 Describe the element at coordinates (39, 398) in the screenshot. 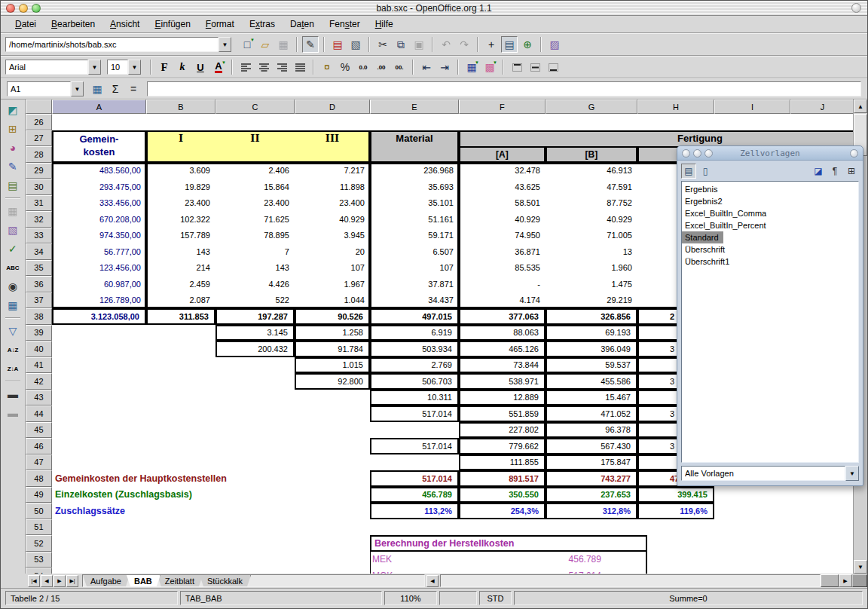

I see `row-header-43: 43` at that location.